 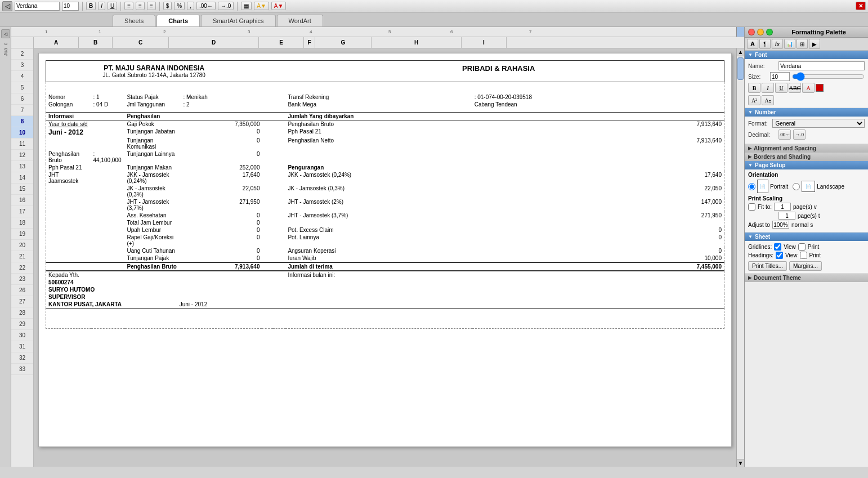 I want to click on col-header-b: B, so click(x=96, y=43).